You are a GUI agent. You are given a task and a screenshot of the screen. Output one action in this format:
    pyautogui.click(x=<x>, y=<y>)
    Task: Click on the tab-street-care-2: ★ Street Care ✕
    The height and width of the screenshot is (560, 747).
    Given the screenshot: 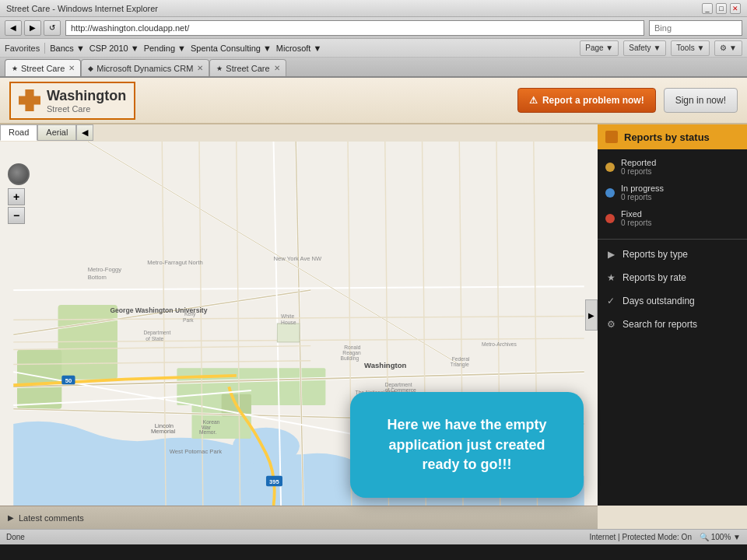 What is the action you would take?
    pyautogui.click(x=247, y=68)
    